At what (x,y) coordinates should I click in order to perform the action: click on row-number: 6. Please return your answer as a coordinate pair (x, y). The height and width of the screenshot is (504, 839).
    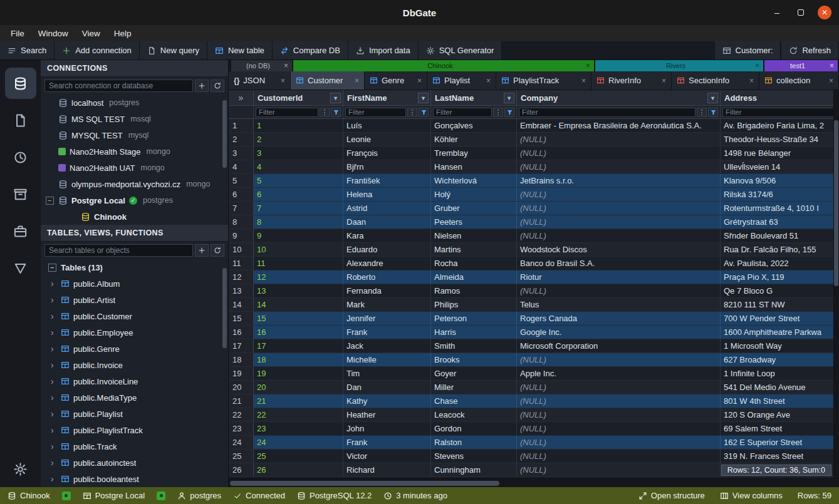
    Looking at the image, I should click on (241, 194).